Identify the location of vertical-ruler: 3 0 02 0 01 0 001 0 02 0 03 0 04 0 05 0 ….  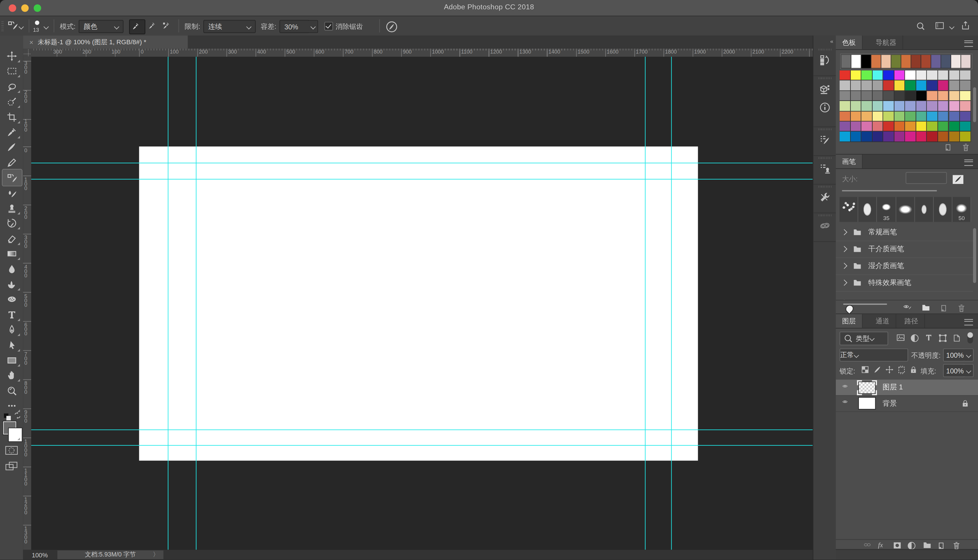
(28, 303).